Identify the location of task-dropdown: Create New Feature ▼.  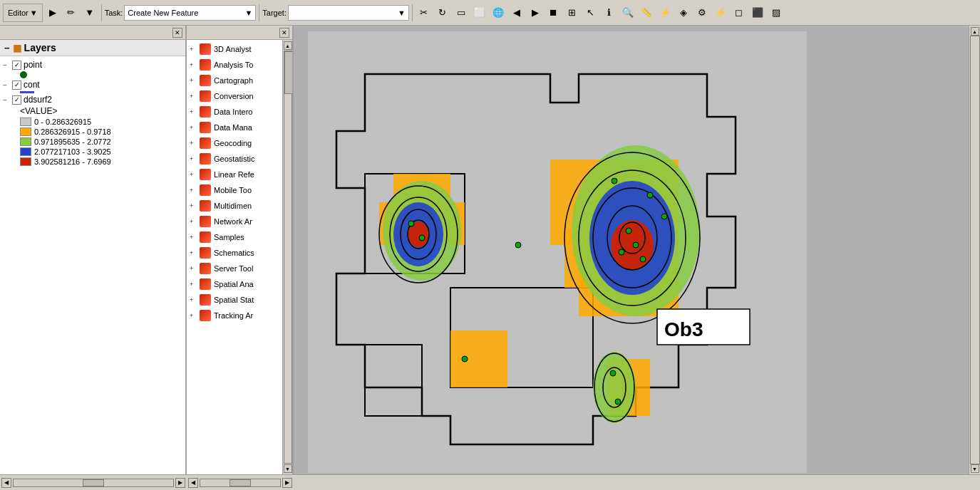
(190, 13).